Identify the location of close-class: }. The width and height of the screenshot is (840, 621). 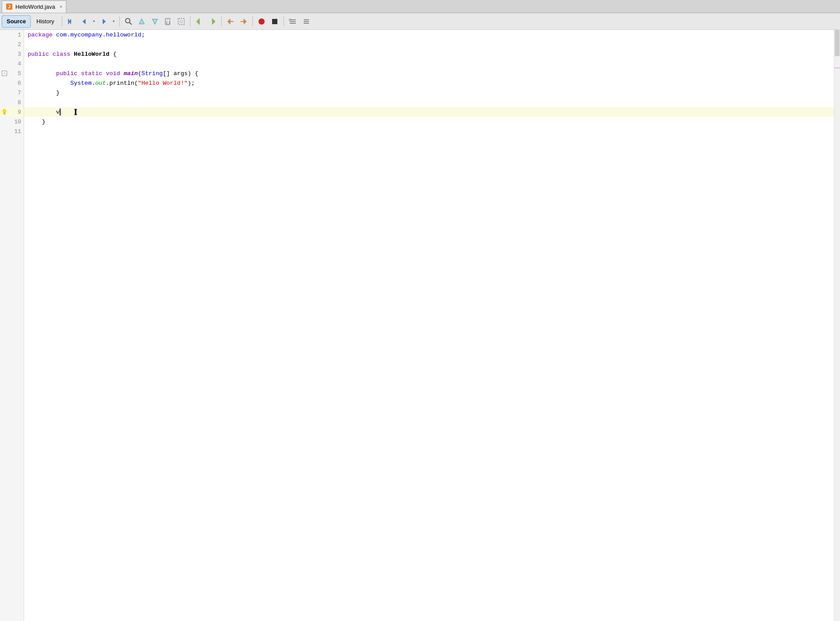
(43, 122).